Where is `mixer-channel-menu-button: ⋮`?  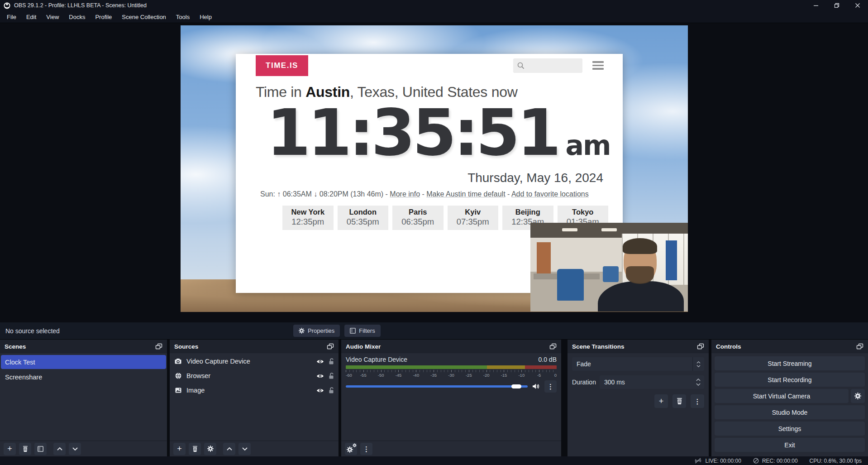 mixer-channel-menu-button: ⋮ is located at coordinates (550, 387).